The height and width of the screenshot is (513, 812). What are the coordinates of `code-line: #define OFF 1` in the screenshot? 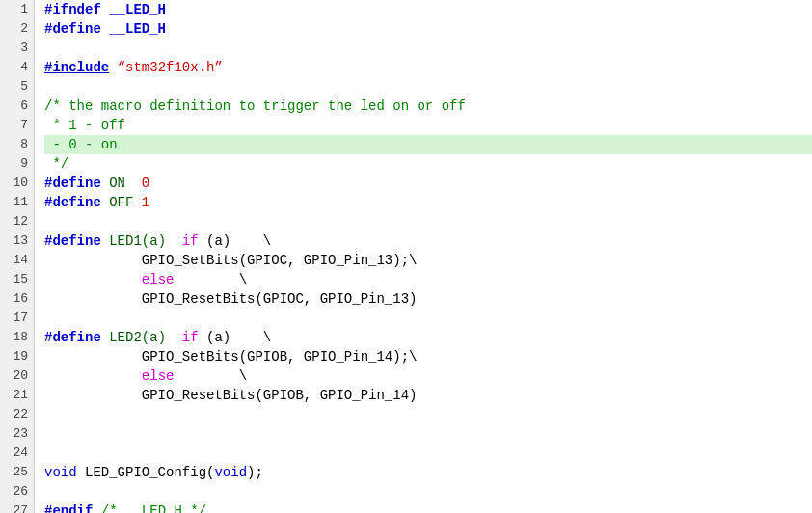 It's located at (428, 202).